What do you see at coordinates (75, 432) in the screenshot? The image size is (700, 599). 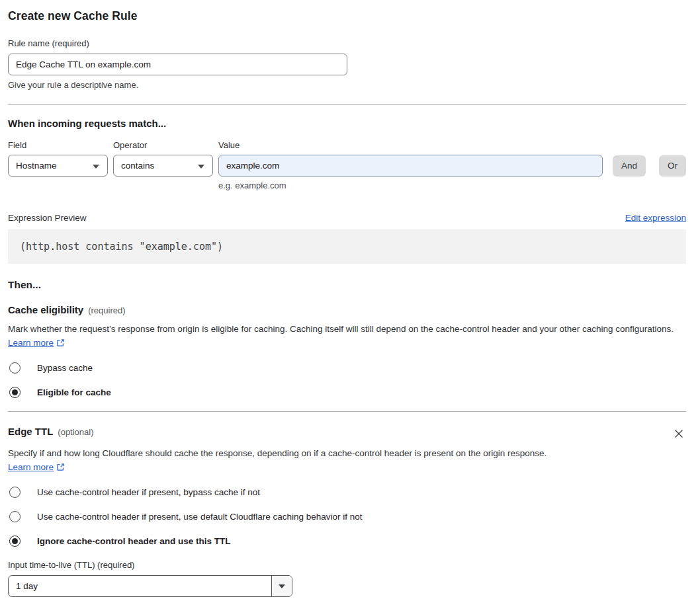 I see `edge-ttl-qualifier: (optional)` at bounding box center [75, 432].